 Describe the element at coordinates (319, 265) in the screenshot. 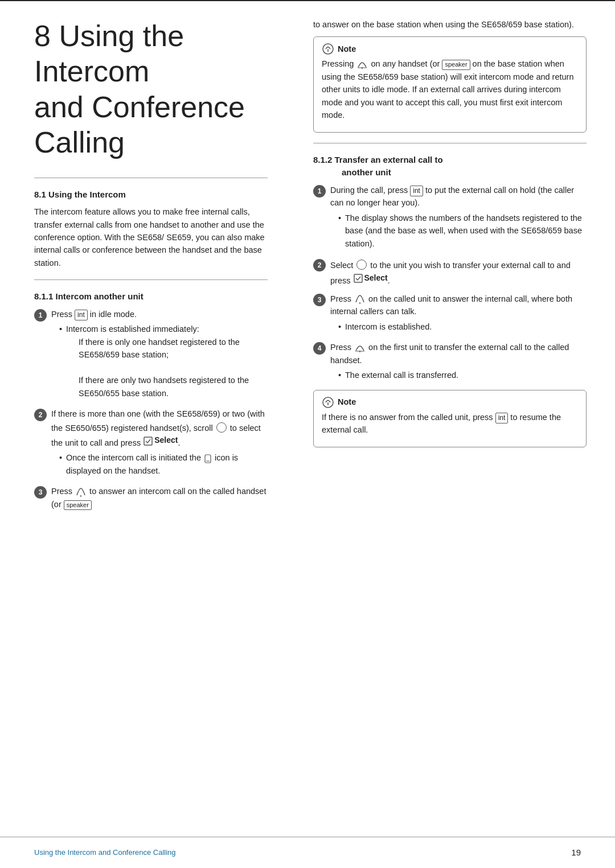

I see `step-812-2-num: 2` at that location.